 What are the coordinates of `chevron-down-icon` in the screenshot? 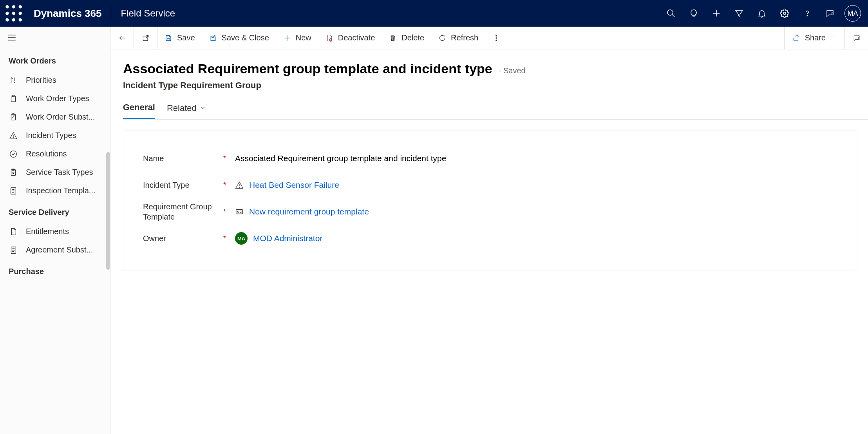 It's located at (834, 37).